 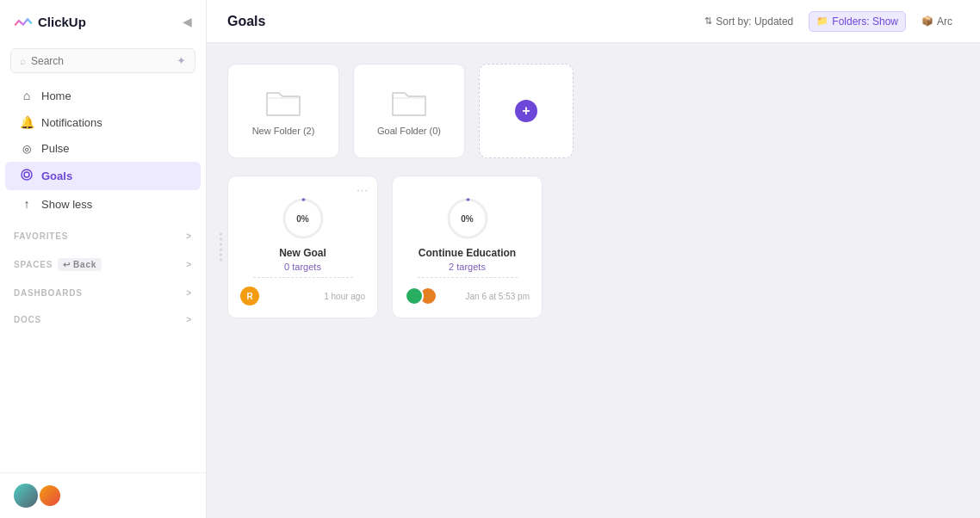 What do you see at coordinates (188, 22) in the screenshot?
I see `sidebar-collapse-button: ◀` at bounding box center [188, 22].